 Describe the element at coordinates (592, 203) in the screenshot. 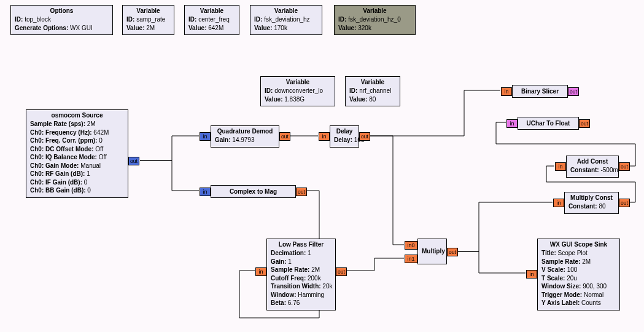

I see `multiply-const-block: Multiply Const Constant: 80 in out` at that location.